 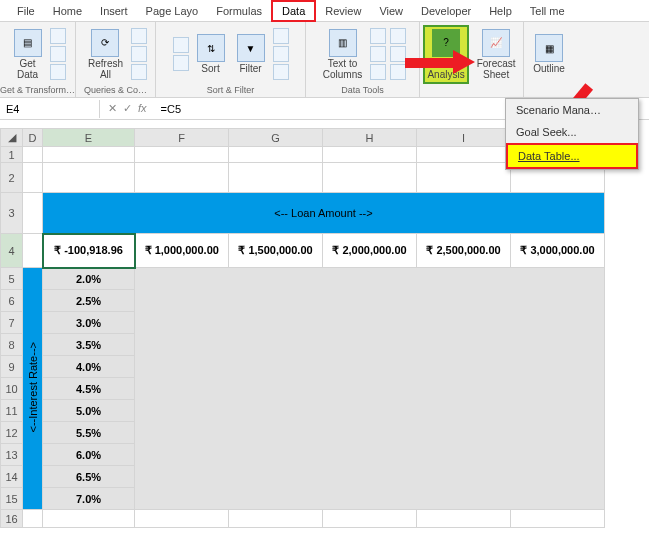 I want to click on sort-asc-icon, so click(x=181, y=45).